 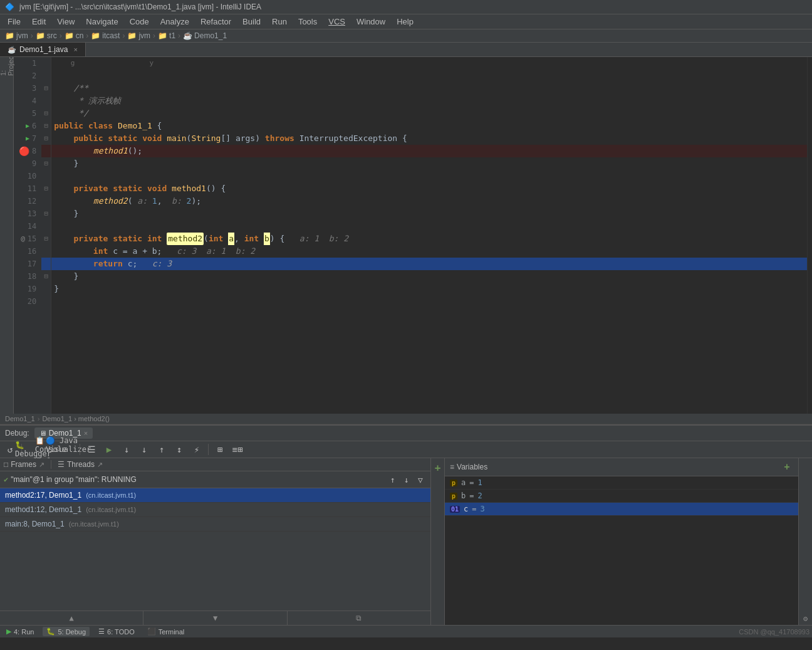 What do you see at coordinates (75, 50) in the screenshot?
I see `tab-close-icon: ×` at bounding box center [75, 50].